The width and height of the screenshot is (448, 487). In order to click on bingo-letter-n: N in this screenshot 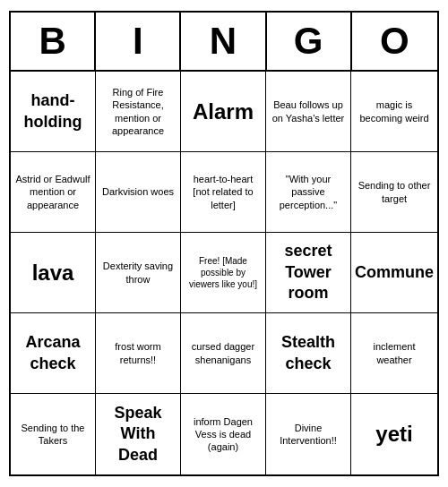, I will do `click(224, 41)`.